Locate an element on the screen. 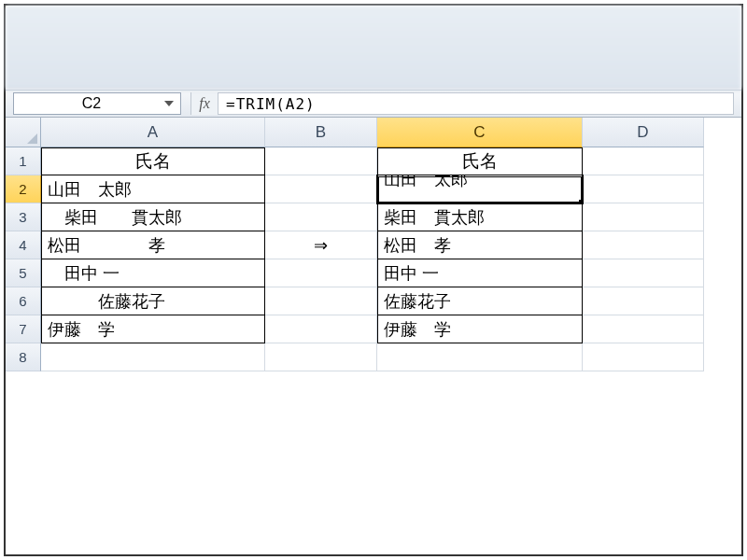 This screenshot has height=560, width=747. cell-C1: 氏名 is located at coordinates (480, 161).